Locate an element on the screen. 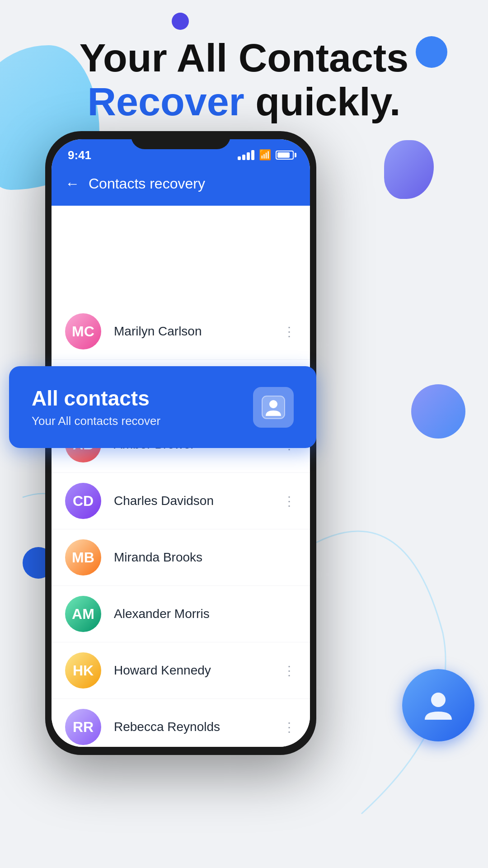 The height and width of the screenshot is (868, 488). status-time: 9:41 is located at coordinates (80, 156).